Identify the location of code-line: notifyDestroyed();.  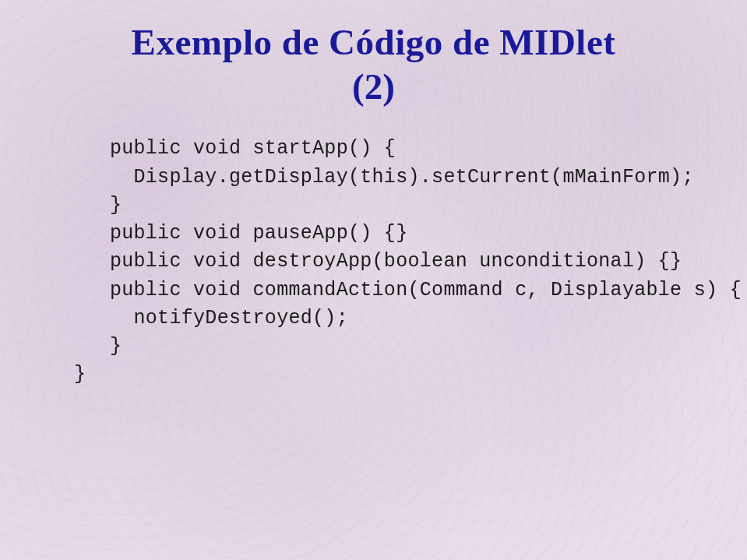
(393, 319).